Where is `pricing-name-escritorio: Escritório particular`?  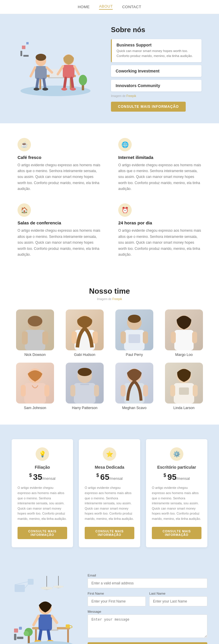
pricing-name-escritorio: Escritório particular is located at coordinates (177, 467).